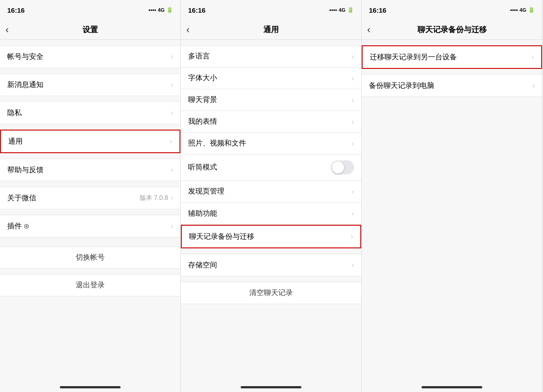 This screenshot has height=392, width=543. I want to click on section-about: 关于微信 版本 7.0.8 ›, so click(90, 198).